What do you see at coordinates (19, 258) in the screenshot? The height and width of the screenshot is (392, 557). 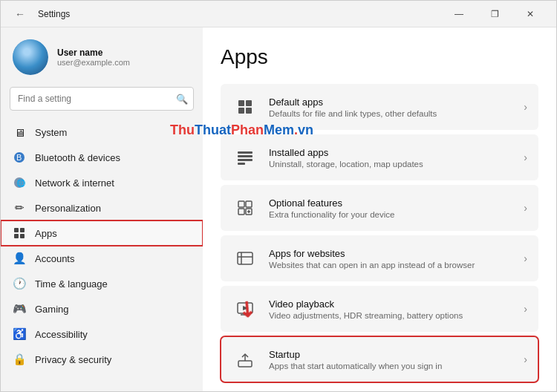 I see `accounts-icon: 👤` at bounding box center [19, 258].